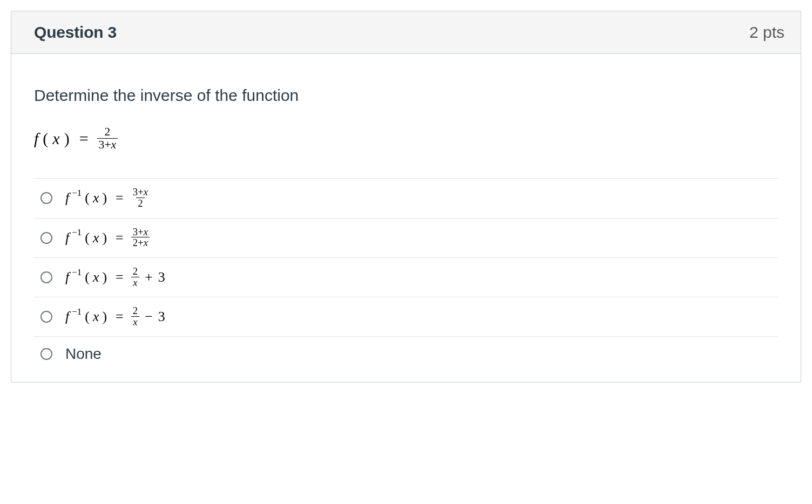 The height and width of the screenshot is (504, 812). I want to click on question-title: Question 3, so click(76, 32).